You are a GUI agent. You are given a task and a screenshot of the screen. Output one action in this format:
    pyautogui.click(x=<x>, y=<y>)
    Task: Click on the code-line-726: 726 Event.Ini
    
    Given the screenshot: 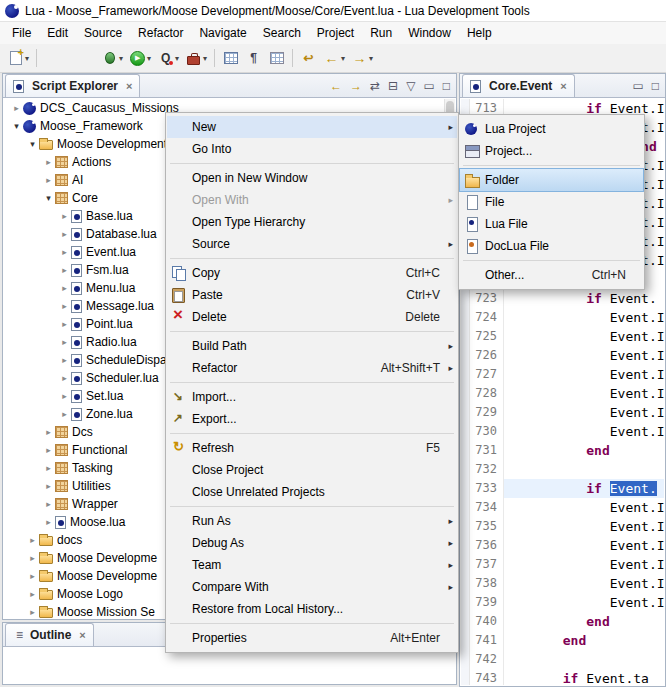 What is the action you would take?
    pyautogui.click(x=562, y=356)
    